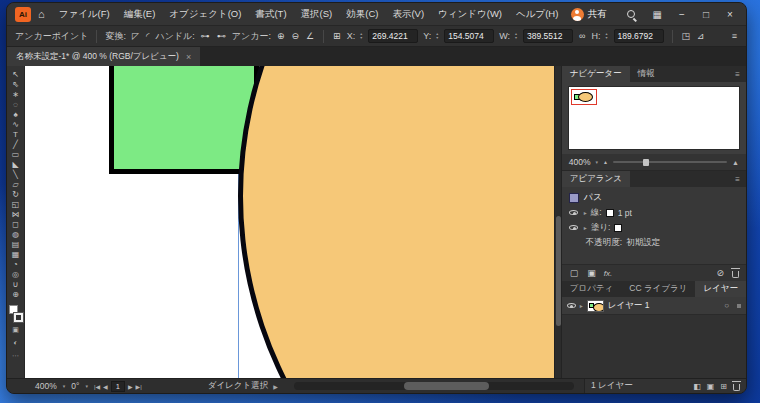 This screenshot has height=403, width=760. What do you see at coordinates (720, 273) in the screenshot?
I see `clear-appearance-icon: ⊘` at bounding box center [720, 273].